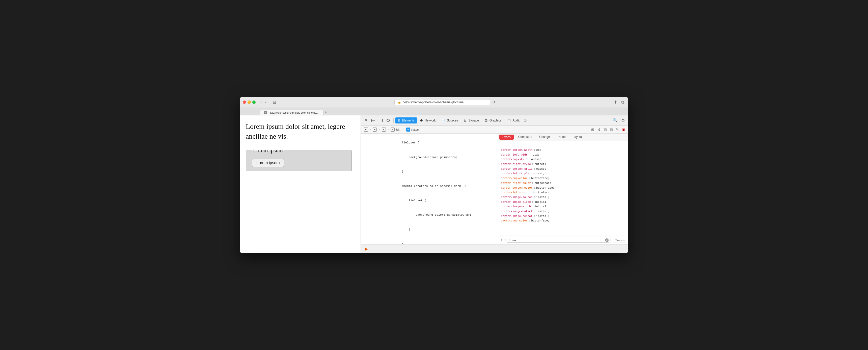 This screenshot has height=350, width=868. I want to click on maximize-button, so click(254, 102).